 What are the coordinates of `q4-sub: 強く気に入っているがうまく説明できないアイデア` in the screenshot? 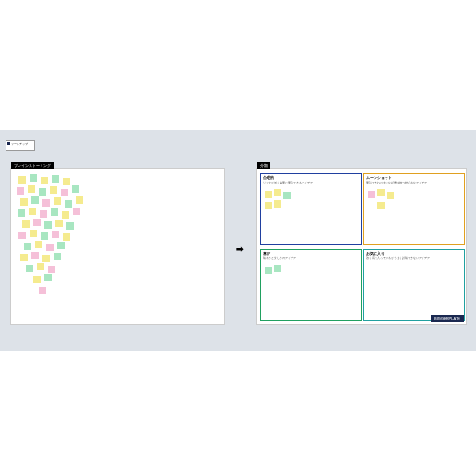 It's located at (414, 258).